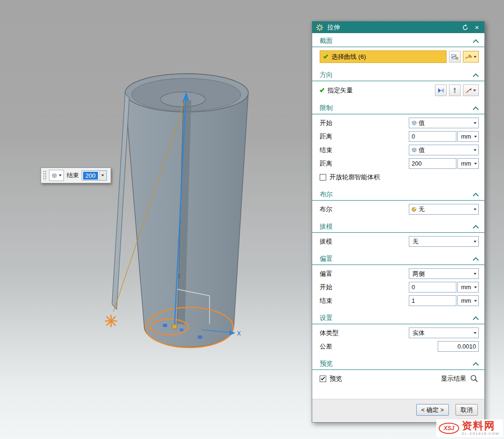 Image resolution: width=504 pixels, height=439 pixels. What do you see at coordinates (399, 27) in the screenshot?
I see `dialog-titlebar: 拉伸 ×` at bounding box center [399, 27].